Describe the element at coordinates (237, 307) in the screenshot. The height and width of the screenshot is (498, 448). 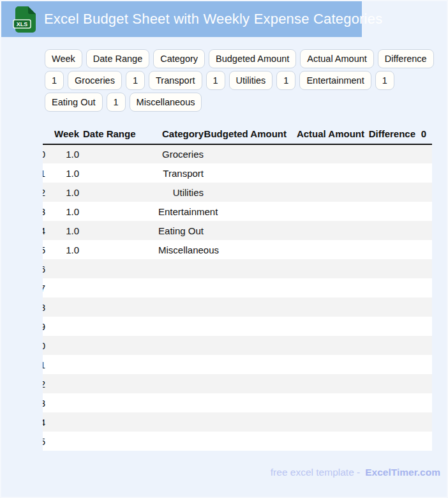
I see `table-row: 8` at that location.